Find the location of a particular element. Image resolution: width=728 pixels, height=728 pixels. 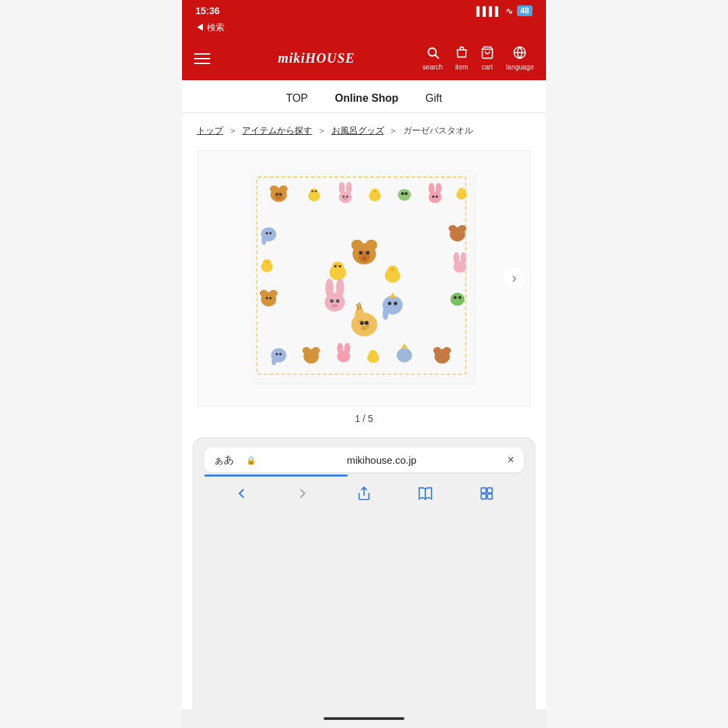

item-icon is located at coordinates (462, 54).